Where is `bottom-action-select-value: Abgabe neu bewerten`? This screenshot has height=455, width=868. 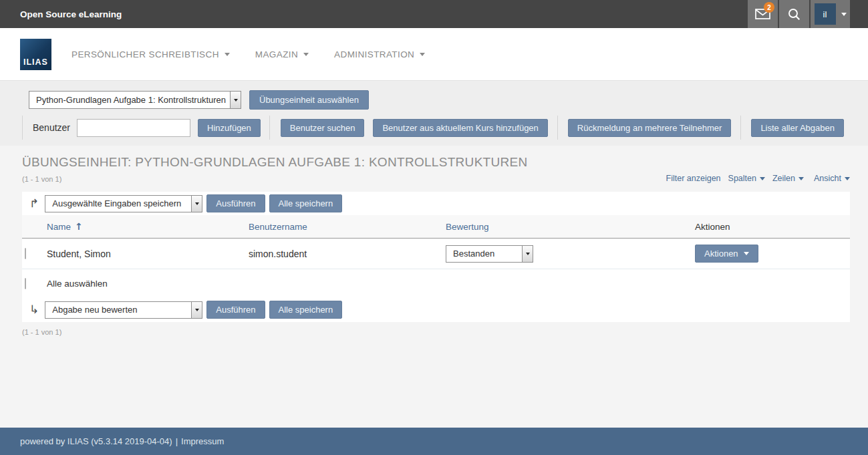 bottom-action-select-value: Abgabe neu bewerten is located at coordinates (118, 310).